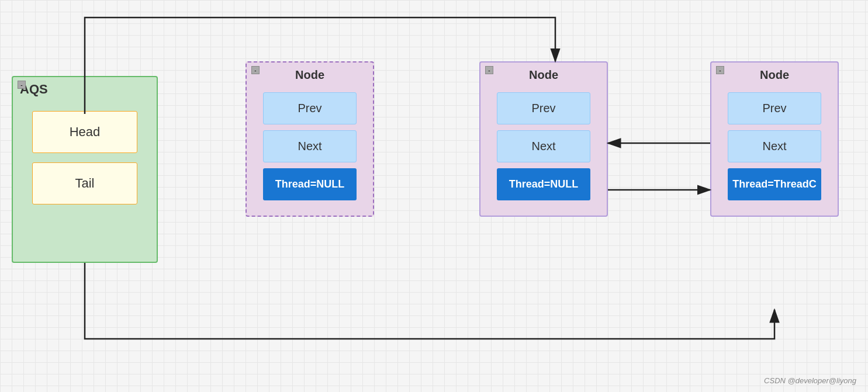  I want to click on node3-next-field: Next, so click(774, 146).